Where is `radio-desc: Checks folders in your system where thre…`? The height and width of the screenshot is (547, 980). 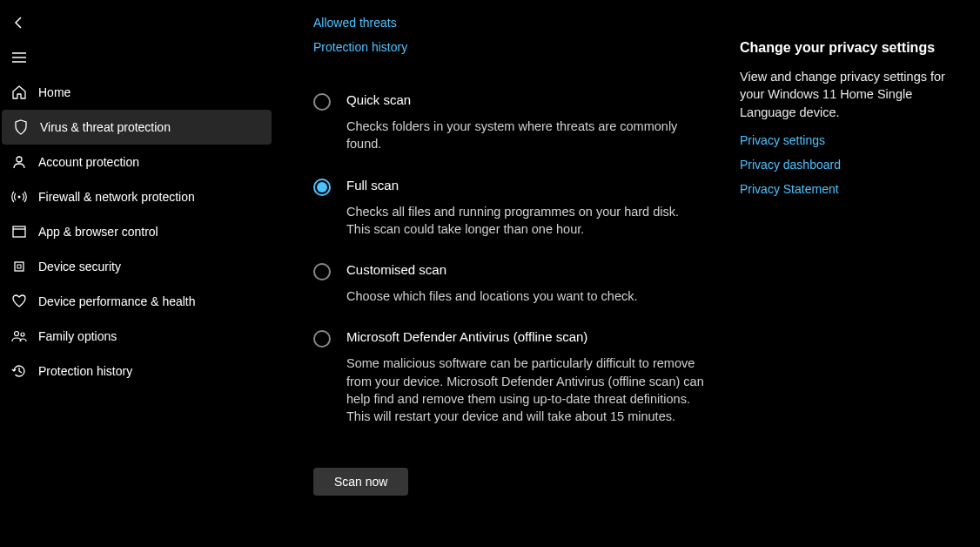 radio-desc: Checks folders in your system where thre… is located at coordinates (526, 136).